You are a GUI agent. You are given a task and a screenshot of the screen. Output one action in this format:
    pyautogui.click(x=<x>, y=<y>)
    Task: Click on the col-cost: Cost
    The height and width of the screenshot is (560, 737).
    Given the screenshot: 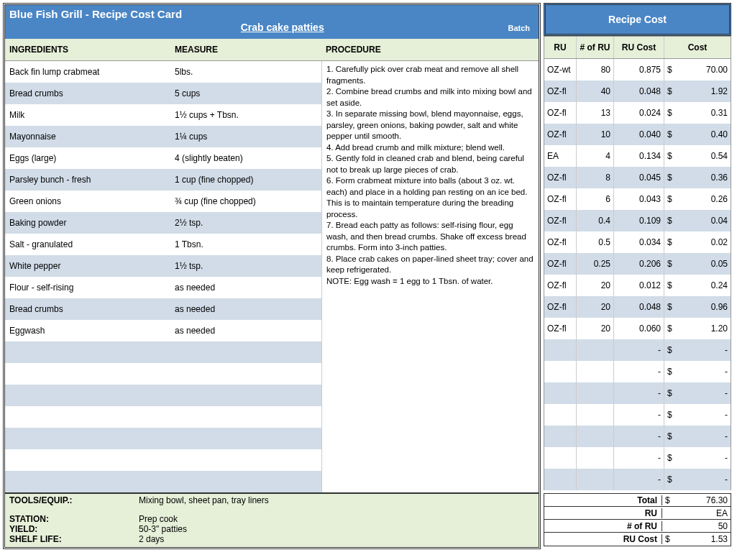 What is the action you would take?
    pyautogui.click(x=697, y=47)
    